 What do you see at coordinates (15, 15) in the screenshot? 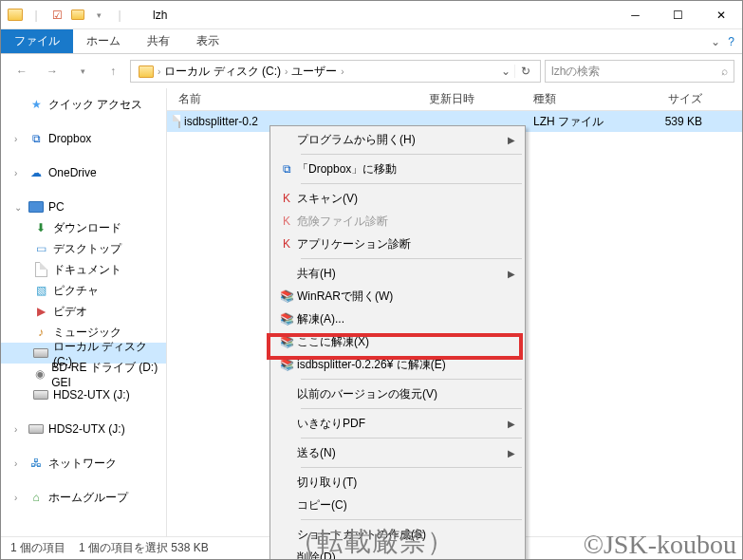
I see `folder-icon` at bounding box center [15, 15].